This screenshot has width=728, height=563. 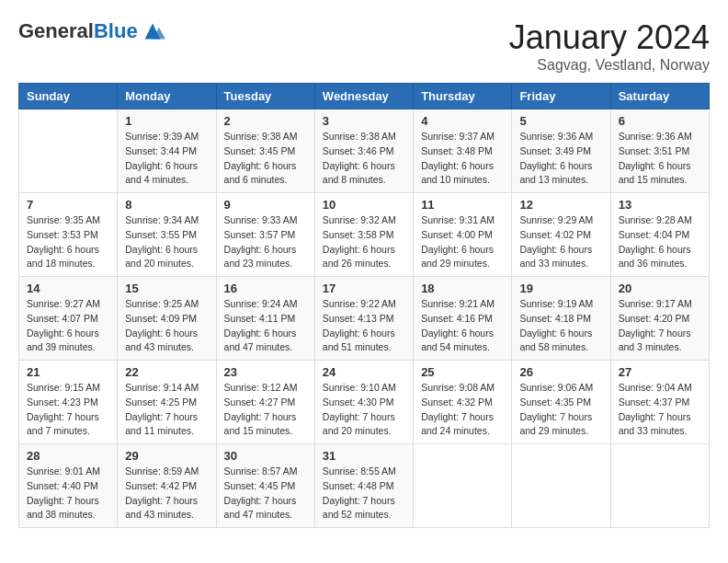 What do you see at coordinates (68, 243) in the screenshot?
I see `day-info: Sunrise: 9:35 AMSunset: 3:53 PMDaylight:…` at bounding box center [68, 243].